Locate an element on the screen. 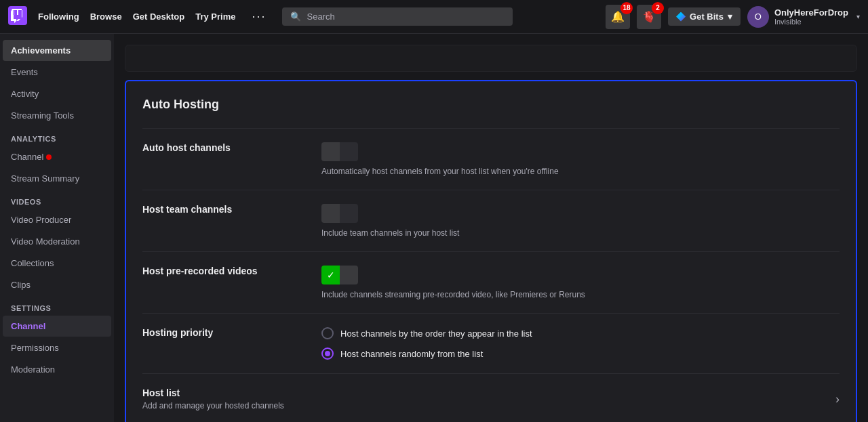 This screenshot has width=868, height=422. analytics-section-label: Analytics is located at coordinates (57, 136).